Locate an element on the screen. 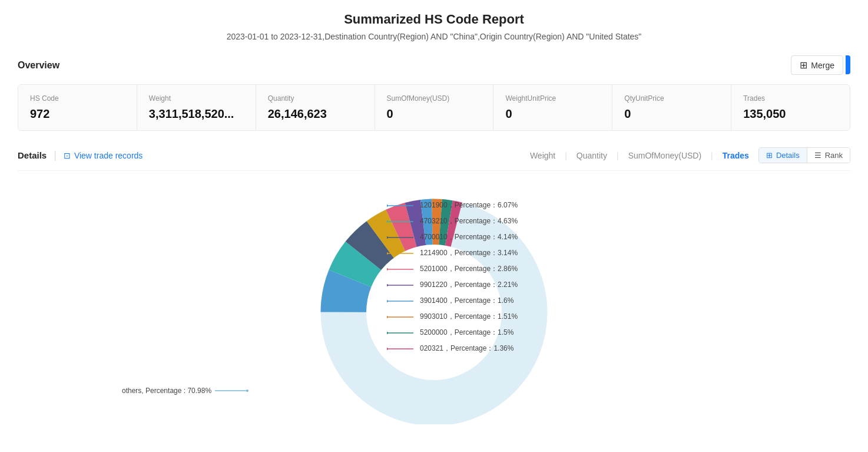 The height and width of the screenshot is (452, 868). overview-section-header: Overview ⊞ Merge is located at coordinates (434, 65).